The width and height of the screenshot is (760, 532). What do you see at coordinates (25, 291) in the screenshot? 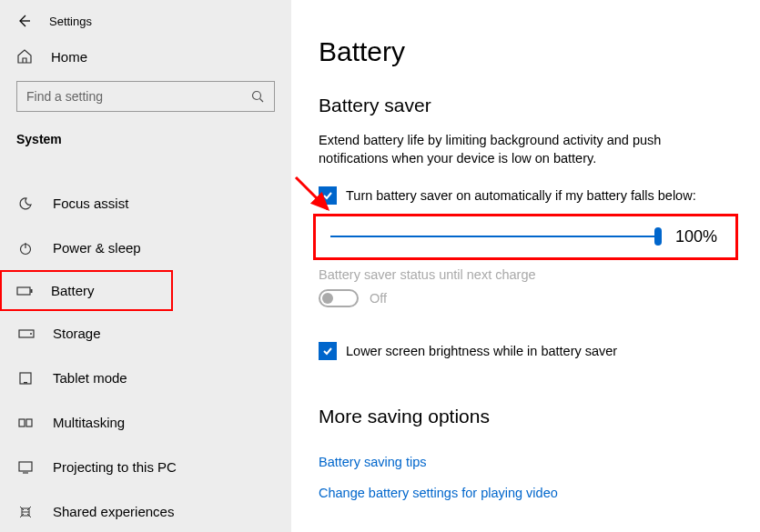
I see `battery-icon` at bounding box center [25, 291].